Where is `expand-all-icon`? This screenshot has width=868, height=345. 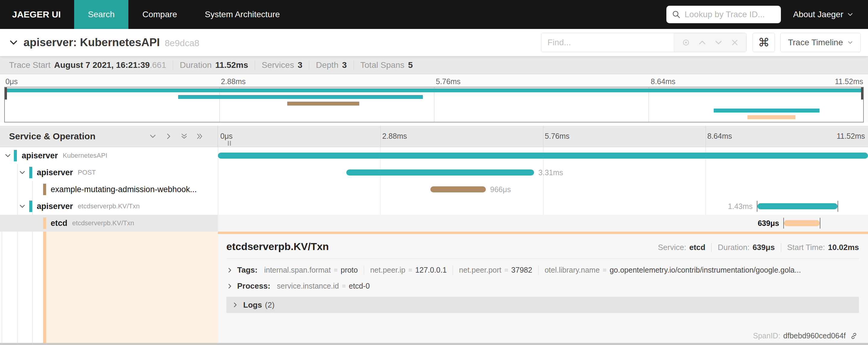
expand-all-icon is located at coordinates (200, 136).